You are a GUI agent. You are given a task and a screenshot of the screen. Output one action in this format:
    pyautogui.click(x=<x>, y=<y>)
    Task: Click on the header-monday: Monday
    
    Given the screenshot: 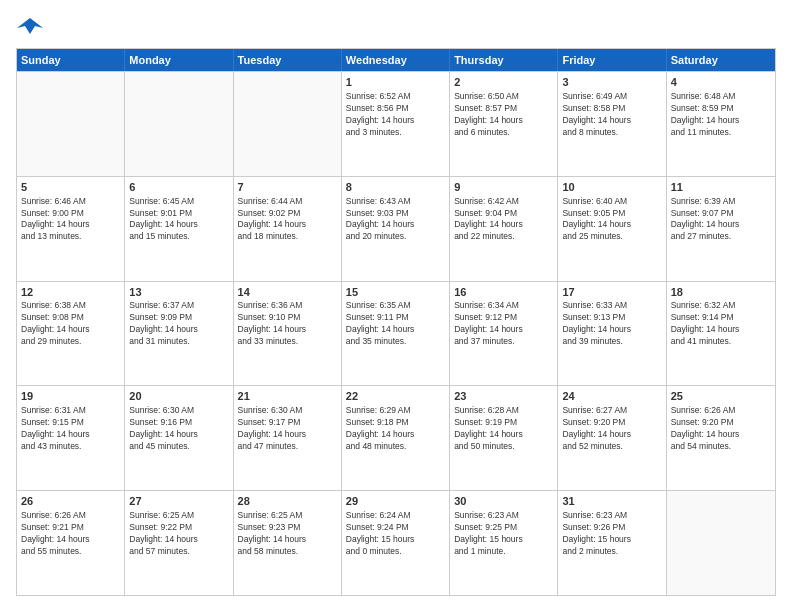 What is the action you would take?
    pyautogui.click(x=179, y=60)
    